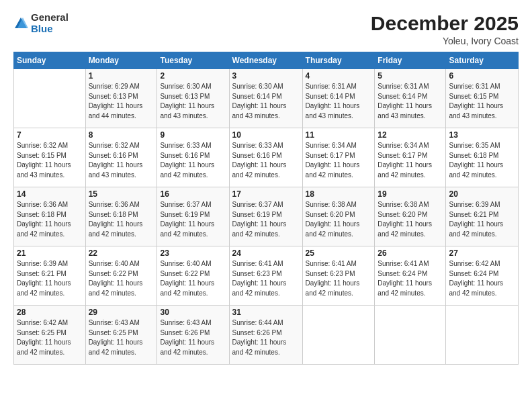 The image size is (532, 411). I want to click on calendar-cell: 20Sunrise: 6:39 AMSunset: 6:21 PMDayligh…, so click(482, 217).